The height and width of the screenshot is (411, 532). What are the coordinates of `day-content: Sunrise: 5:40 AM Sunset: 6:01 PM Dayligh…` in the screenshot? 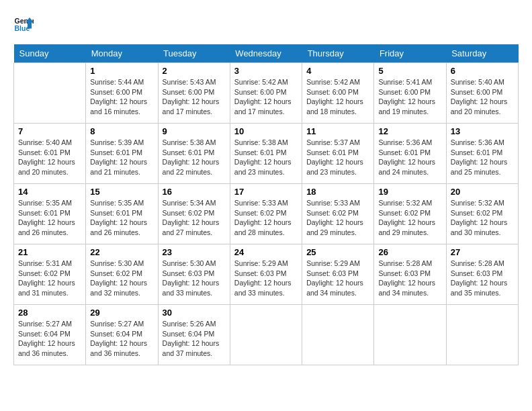 It's located at (50, 157).